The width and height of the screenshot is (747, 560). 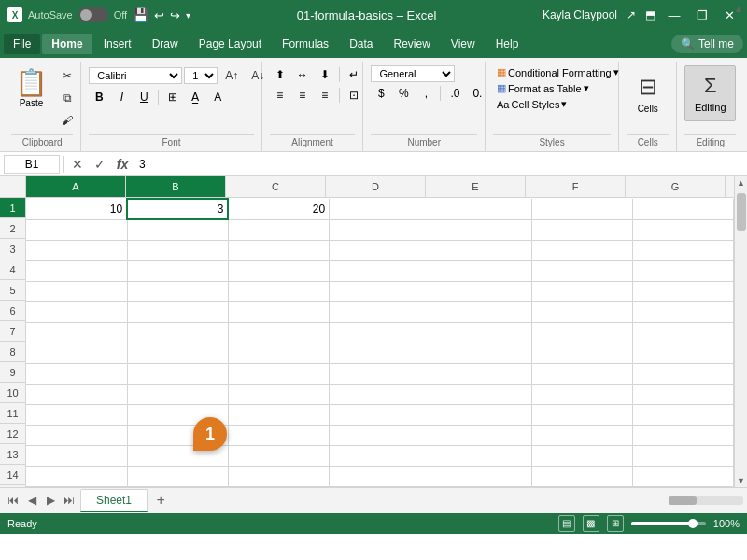 What do you see at coordinates (683, 414) in the screenshot?
I see `cell-G11` at bounding box center [683, 414].